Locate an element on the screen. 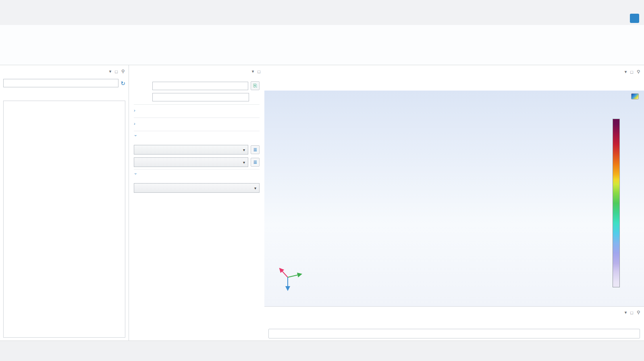  messages-panel: ▾ □ ⚲ is located at coordinates (454, 324).